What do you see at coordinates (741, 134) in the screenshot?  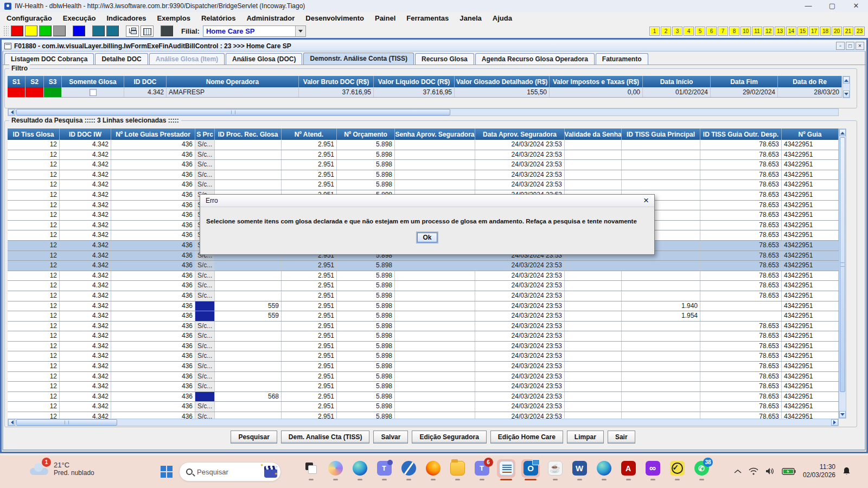 I see `results-column-header: ID TISS Guia Outr. Desp.` at bounding box center [741, 134].